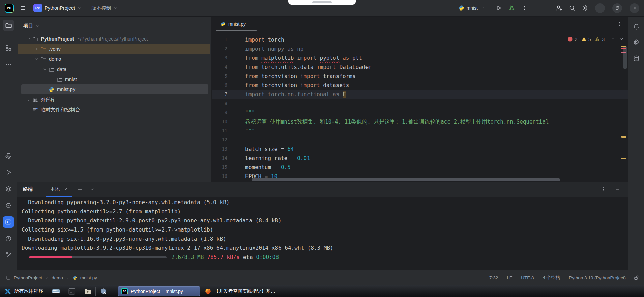  I want to click on next-problem-button, so click(621, 39).